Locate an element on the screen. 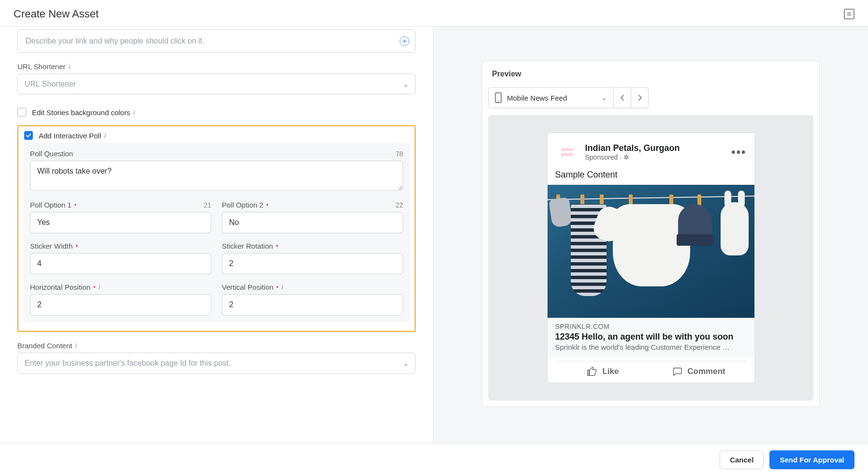  sponsored-label: Sponsored is located at coordinates (602, 157).